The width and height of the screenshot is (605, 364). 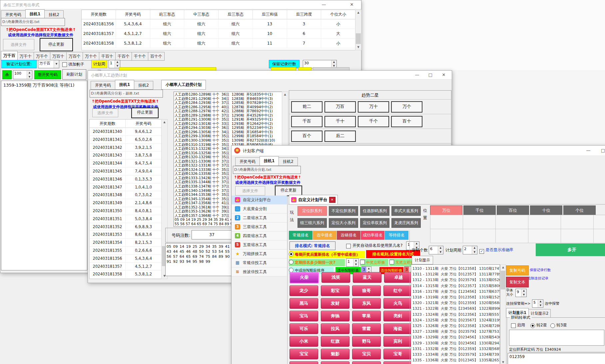 What do you see at coordinates (335, 354) in the screenshot?
I see `name-button: 魅影` at bounding box center [335, 354].